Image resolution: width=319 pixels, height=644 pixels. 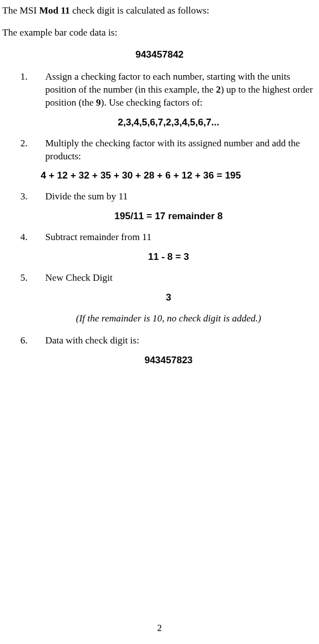 What do you see at coordinates (160, 176) in the screenshot?
I see `calc-sum: 4 + 12 + 32 + 35 + 30 + 28 + 6 + 12 + 36…` at bounding box center [160, 176].